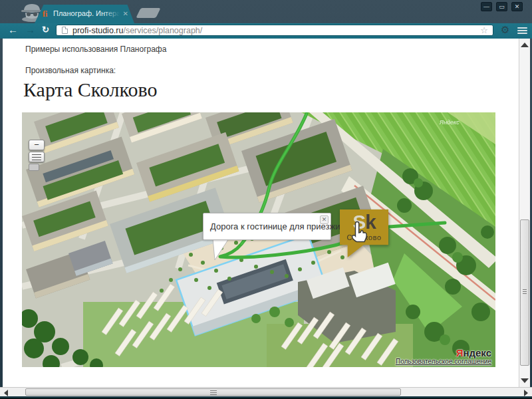 The width and height of the screenshot is (532, 399). Describe the element at coordinates (444, 356) in the screenshot. I see `attribution: Яндекс Пользовательское соглашение` at that location.